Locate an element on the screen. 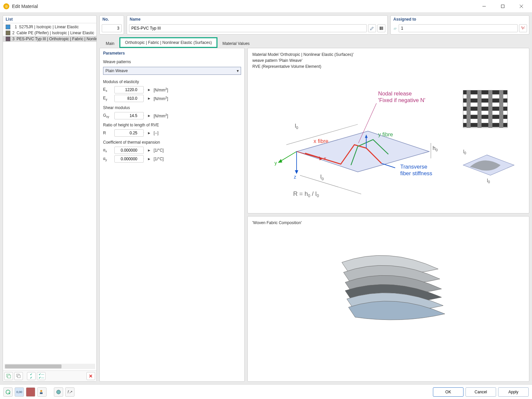  svg-text: fiber stiffness is located at coordinates (416, 173).